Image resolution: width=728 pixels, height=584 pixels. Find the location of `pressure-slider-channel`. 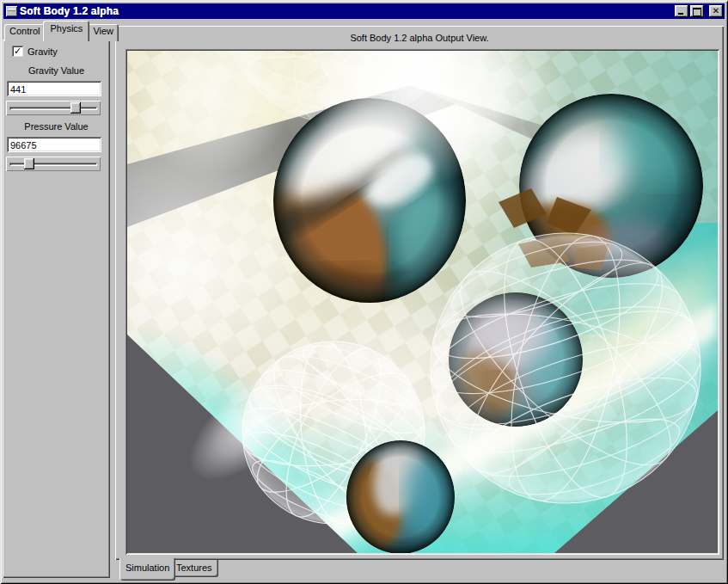

pressure-slider-channel is located at coordinates (53, 164).